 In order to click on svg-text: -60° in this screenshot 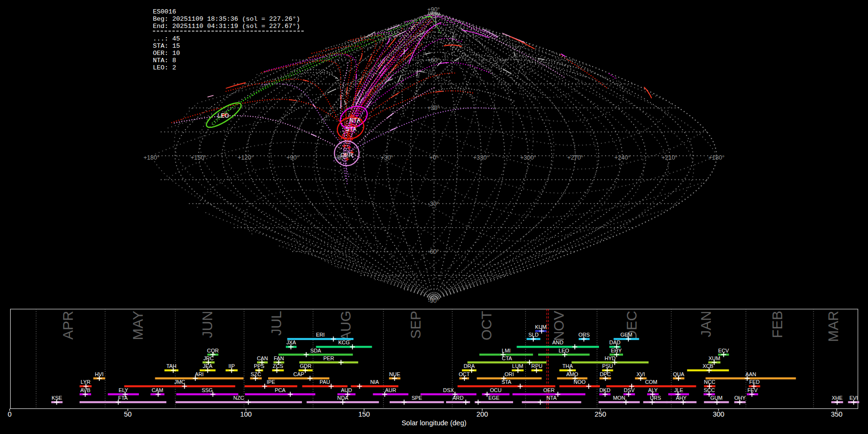, I will do `click(433, 252)`.